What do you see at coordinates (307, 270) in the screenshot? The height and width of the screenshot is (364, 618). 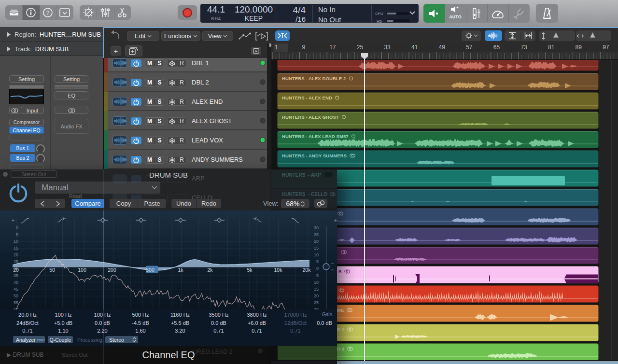 I see `svg-text: 20k` at bounding box center [307, 270].